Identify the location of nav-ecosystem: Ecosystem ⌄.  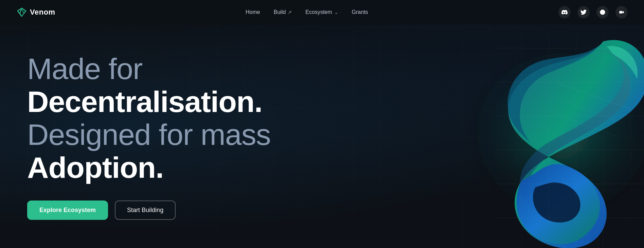
(322, 12).